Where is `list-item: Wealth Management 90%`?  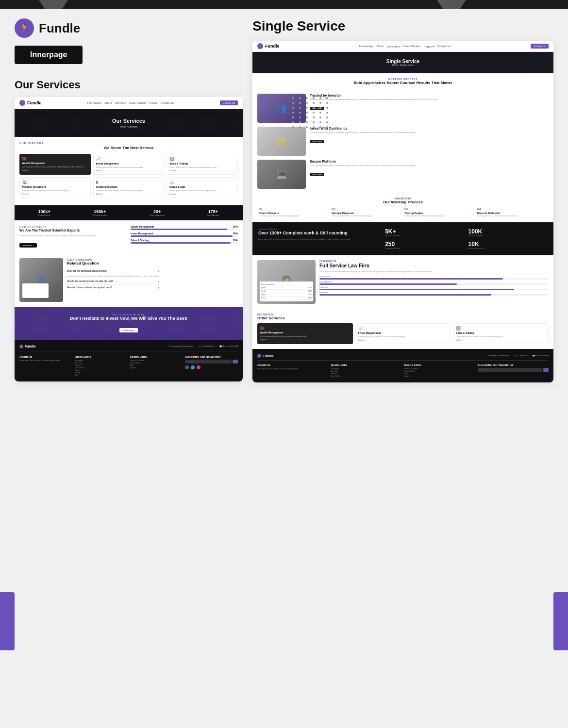
list-item: Wealth Management 90% is located at coordinates (184, 228).